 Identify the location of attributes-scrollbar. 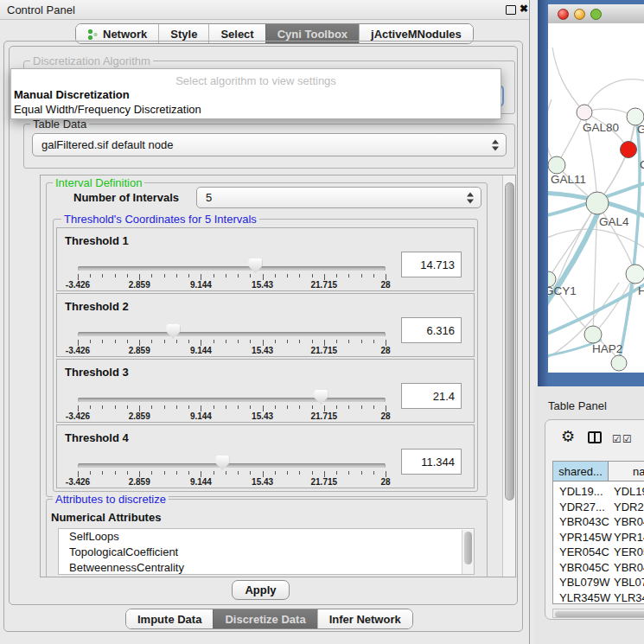
(468, 552).